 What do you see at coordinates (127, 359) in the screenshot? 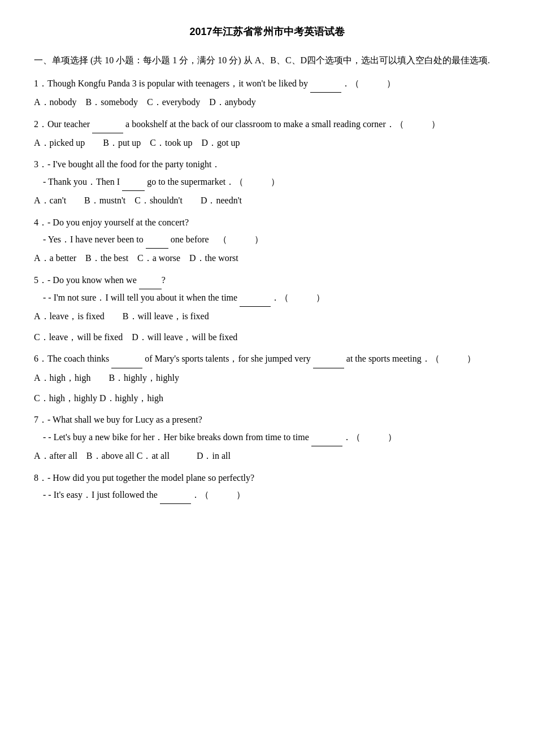
I see `blank-6a` at bounding box center [127, 359].